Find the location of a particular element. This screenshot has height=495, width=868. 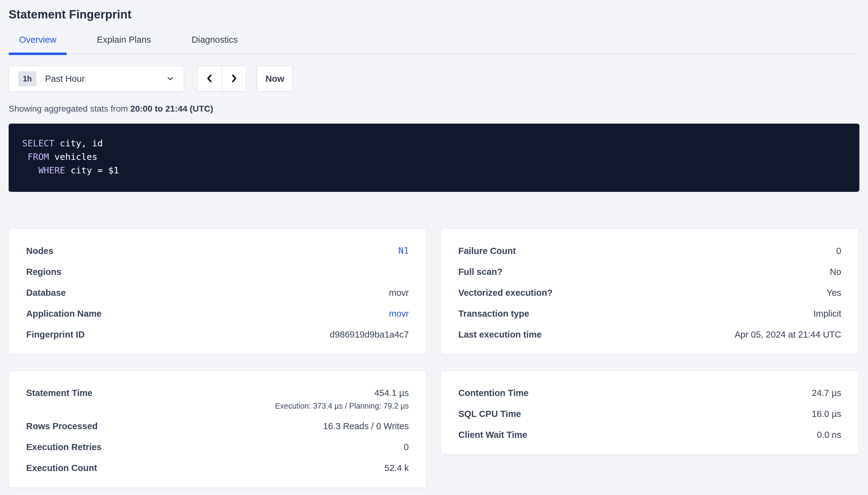

application-name-link: movr is located at coordinates (399, 313).